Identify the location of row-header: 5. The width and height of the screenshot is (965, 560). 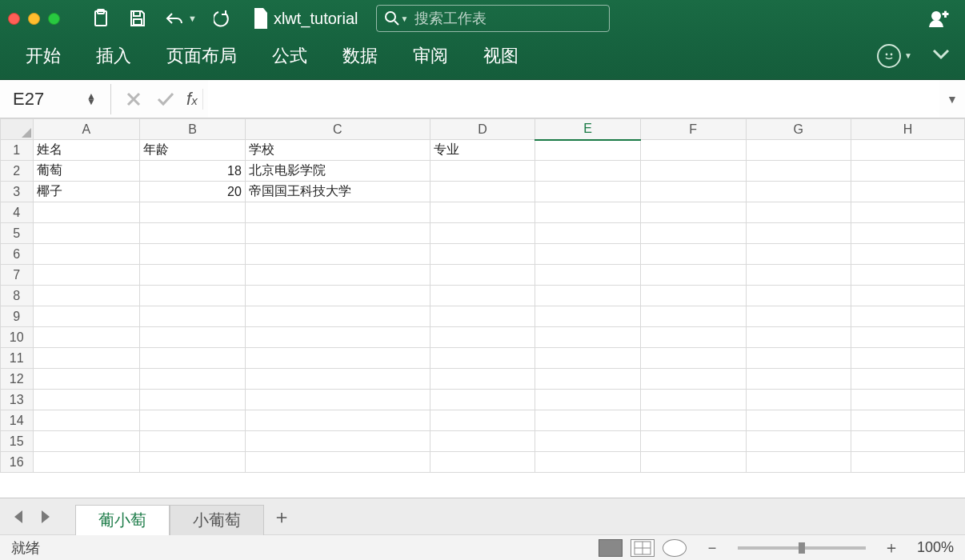
(18, 234).